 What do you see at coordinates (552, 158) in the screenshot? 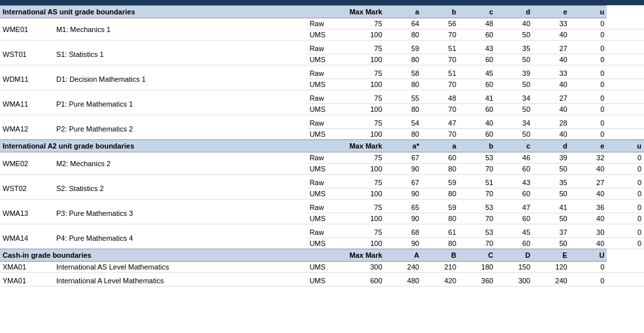
I see `grade-value: 39` at bounding box center [552, 158].